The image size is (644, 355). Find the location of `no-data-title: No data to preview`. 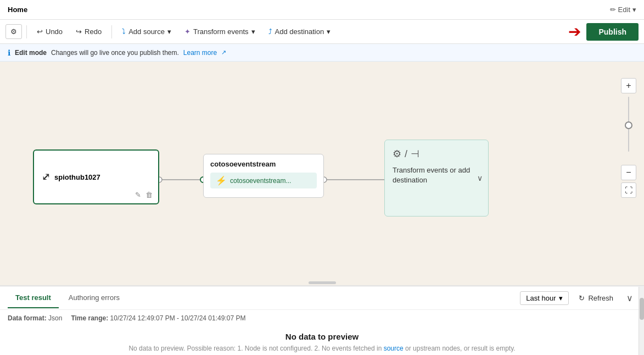

no-data-title: No data to preview is located at coordinates (322, 336).